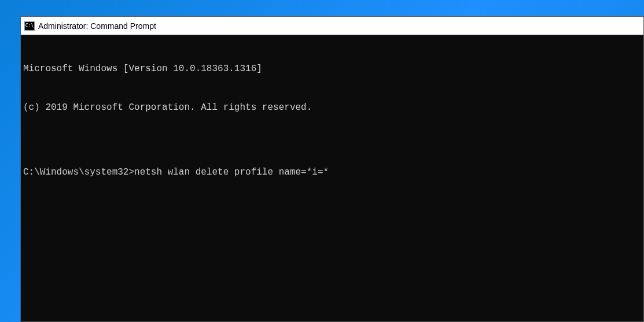 This screenshot has height=322, width=644. What do you see at coordinates (332, 69) in the screenshot?
I see `terminal-header-line-1: Microsoft Windows [Version 10.0.18363.13…` at bounding box center [332, 69].